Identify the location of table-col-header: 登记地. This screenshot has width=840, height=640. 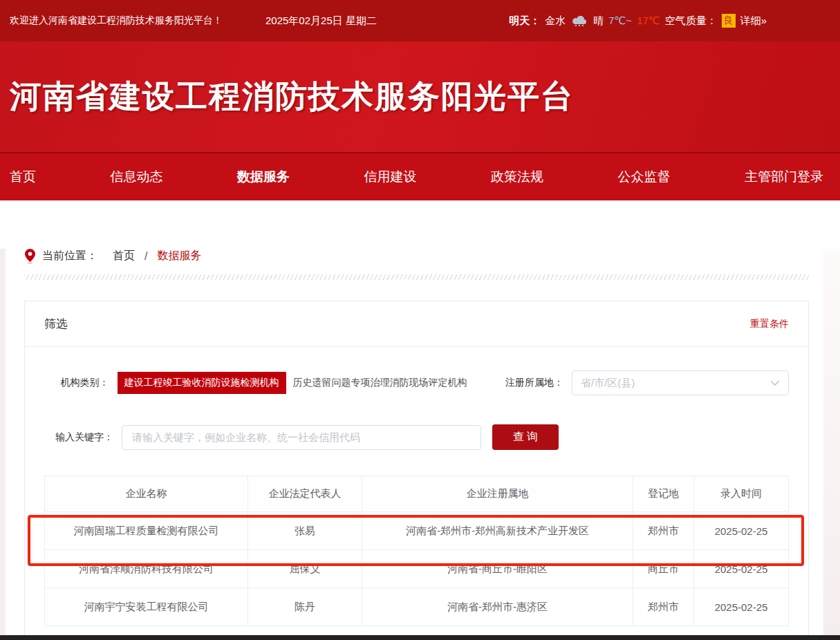
(664, 494).